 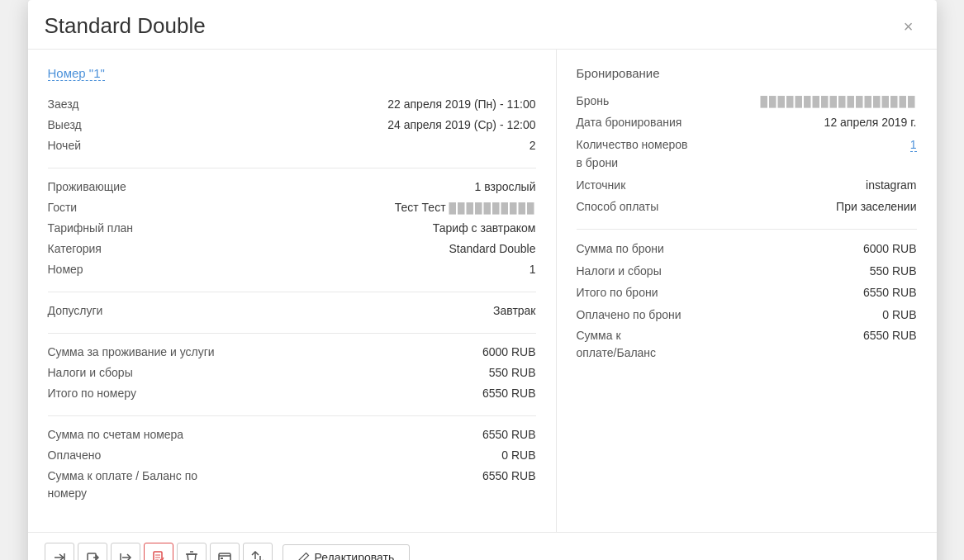 What do you see at coordinates (533, 269) in the screenshot?
I see `room-number-value: 1` at bounding box center [533, 269].